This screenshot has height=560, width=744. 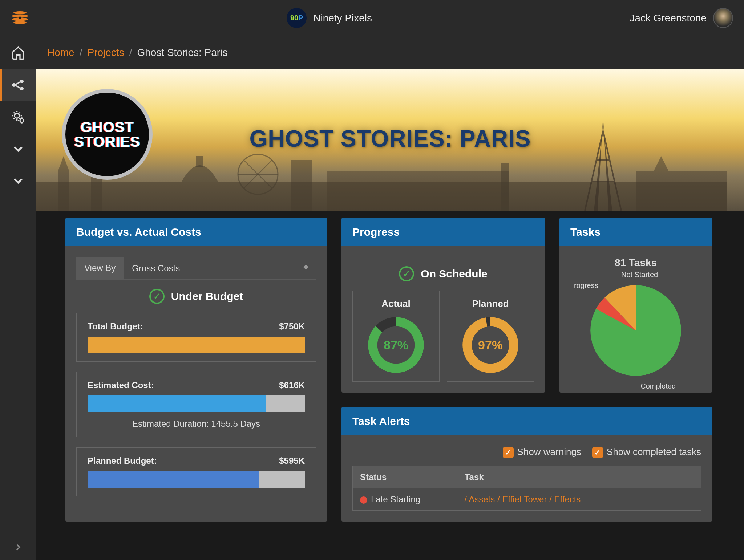 What do you see at coordinates (196, 404) in the screenshot?
I see `estimated-cost-bar` at bounding box center [196, 404].